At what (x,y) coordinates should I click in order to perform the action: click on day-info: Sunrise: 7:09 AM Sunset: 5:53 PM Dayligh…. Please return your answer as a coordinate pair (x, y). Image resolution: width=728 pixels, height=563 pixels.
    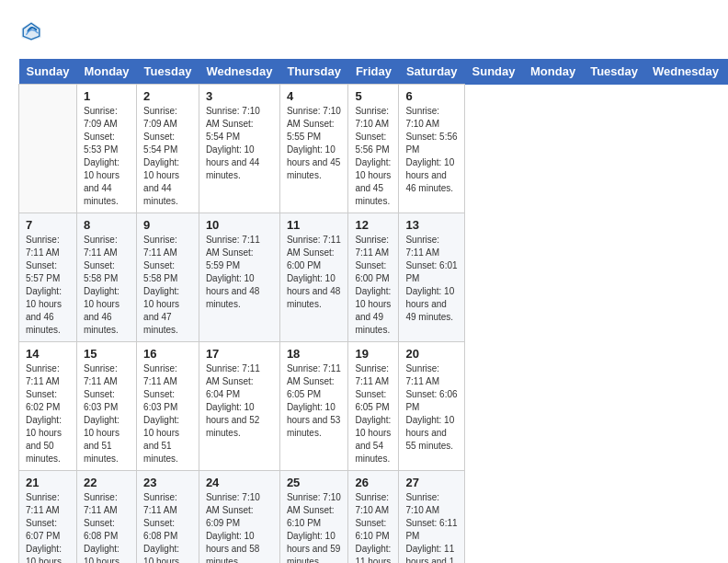
    Looking at the image, I should click on (107, 156).